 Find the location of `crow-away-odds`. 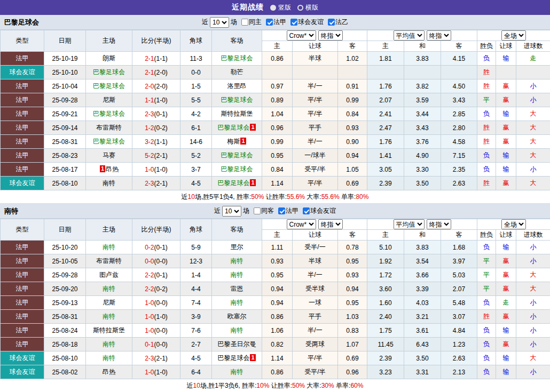

crow-away-odds is located at coordinates (352, 73).